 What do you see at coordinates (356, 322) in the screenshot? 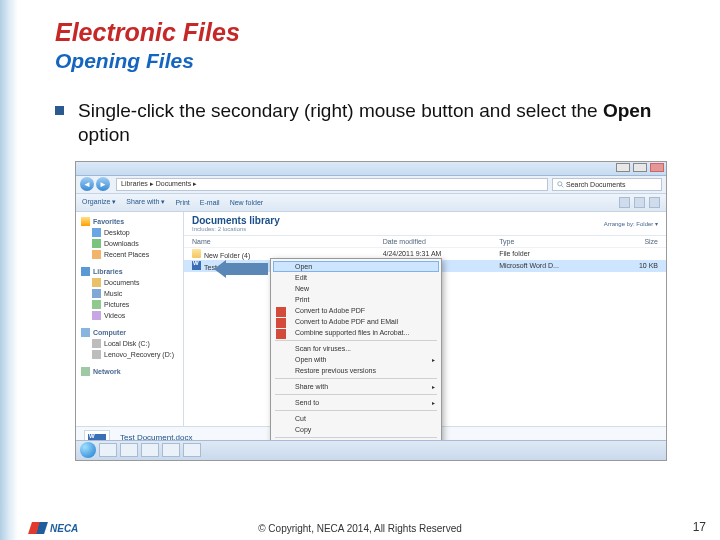
I see `context-adobe-email: Convert to Adobe PDF and EMail` at bounding box center [356, 322].